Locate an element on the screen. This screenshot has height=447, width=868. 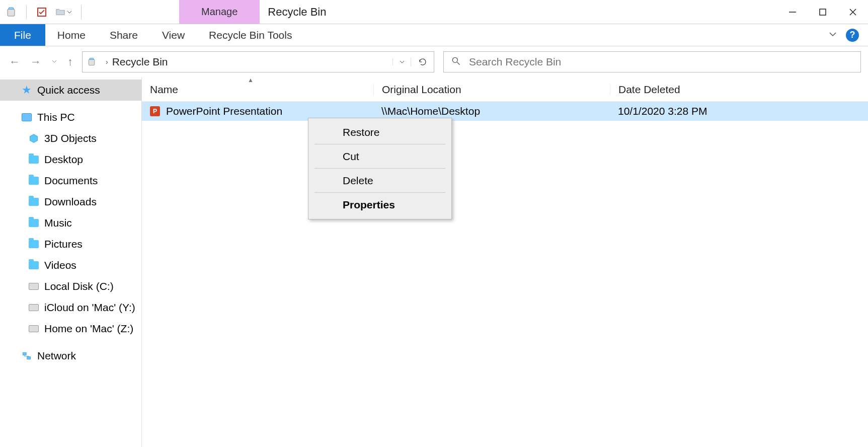
sidebar-item-home-drive: Home on 'Mac' (Z:) is located at coordinates (70, 329).